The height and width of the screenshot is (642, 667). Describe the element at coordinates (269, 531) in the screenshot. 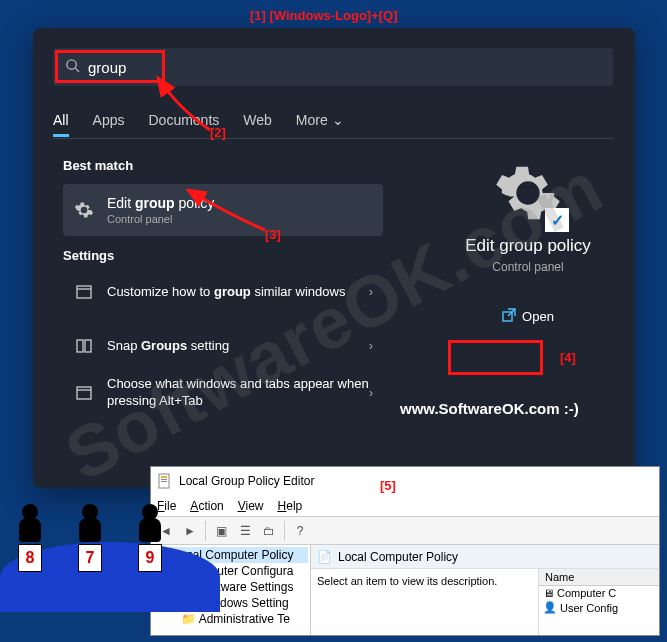

I see `toolbar-refresh-button: 🗀` at that location.